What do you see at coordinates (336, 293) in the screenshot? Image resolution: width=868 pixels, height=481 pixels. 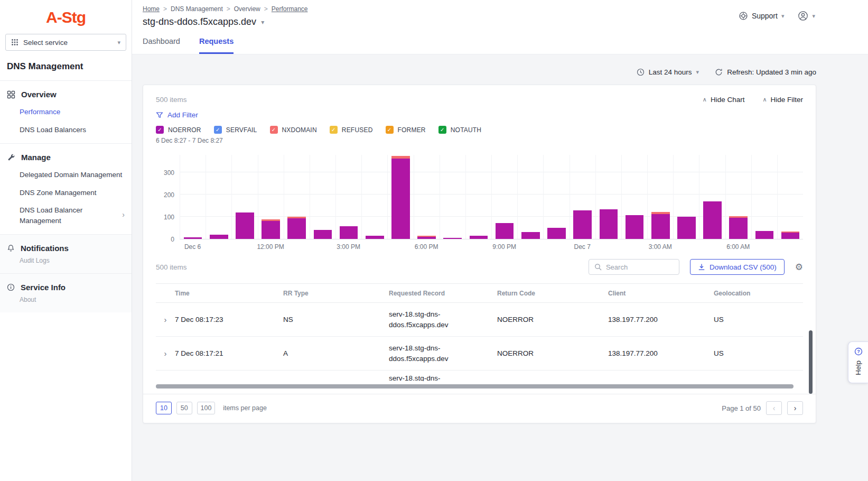 I see `column-header-rr-type: RR Type` at bounding box center [336, 293].